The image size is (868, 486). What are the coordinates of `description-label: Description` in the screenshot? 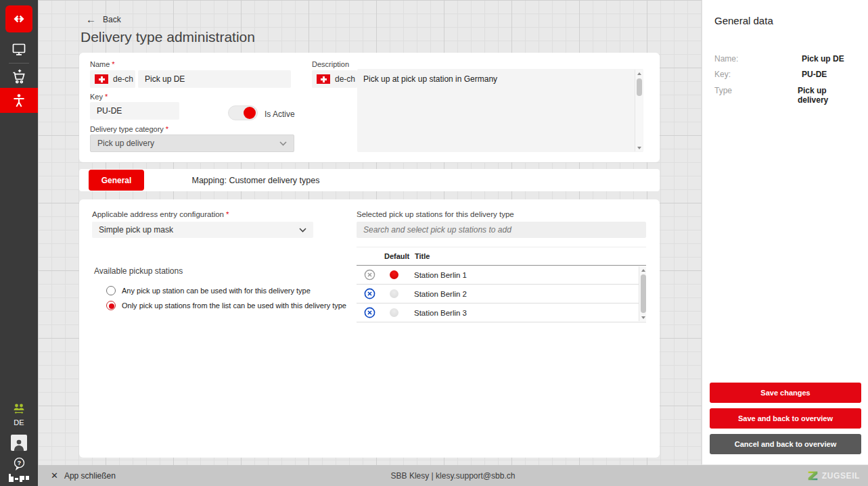 It's located at (330, 64).